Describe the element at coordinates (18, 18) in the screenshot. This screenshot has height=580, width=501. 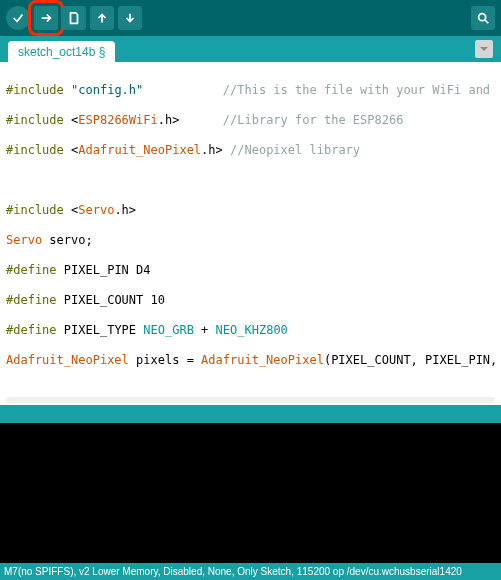
I see `check-icon` at that location.